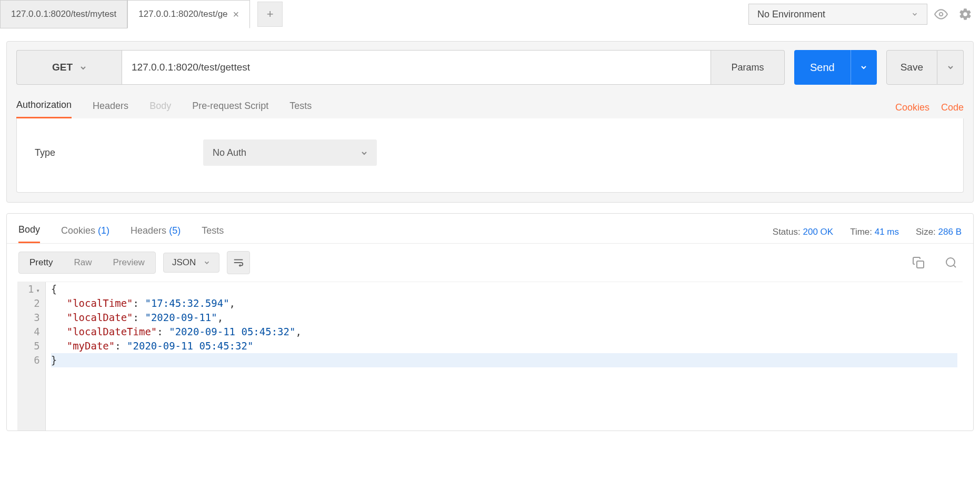 This screenshot has width=980, height=480. Describe the element at coordinates (103, 153) in the screenshot. I see `auth-type-label: Type` at that location.